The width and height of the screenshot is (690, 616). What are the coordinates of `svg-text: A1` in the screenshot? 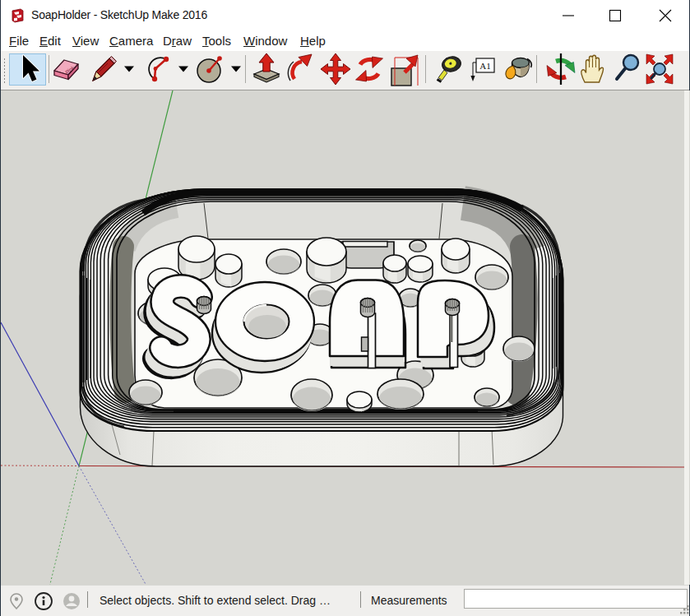 It's located at (485, 66).